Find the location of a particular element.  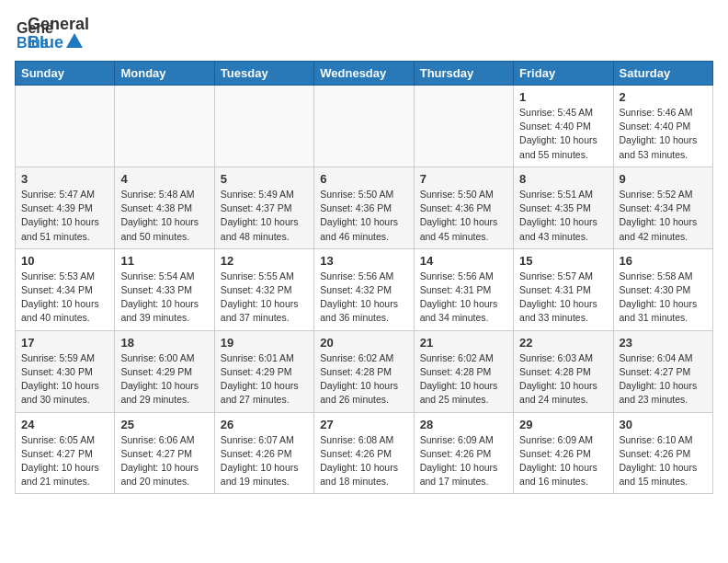

logo-triangle-icon is located at coordinates (74, 40).